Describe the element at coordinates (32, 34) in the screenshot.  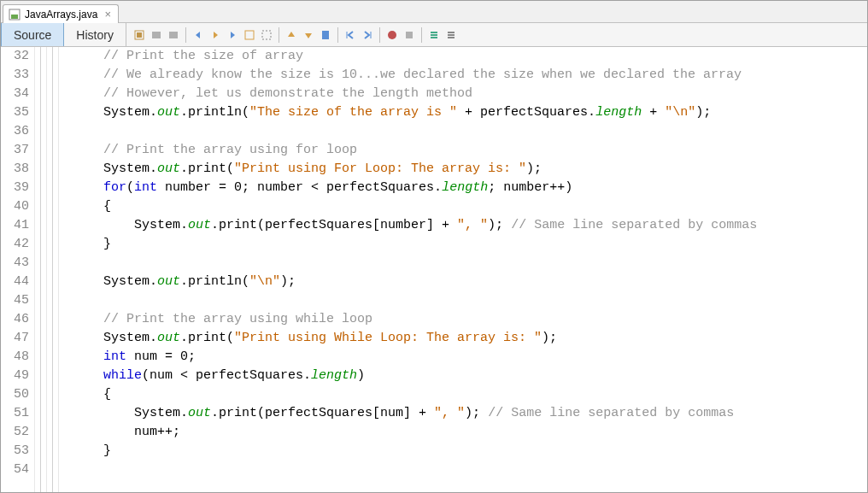
I see `tab-source: Source` at that location.